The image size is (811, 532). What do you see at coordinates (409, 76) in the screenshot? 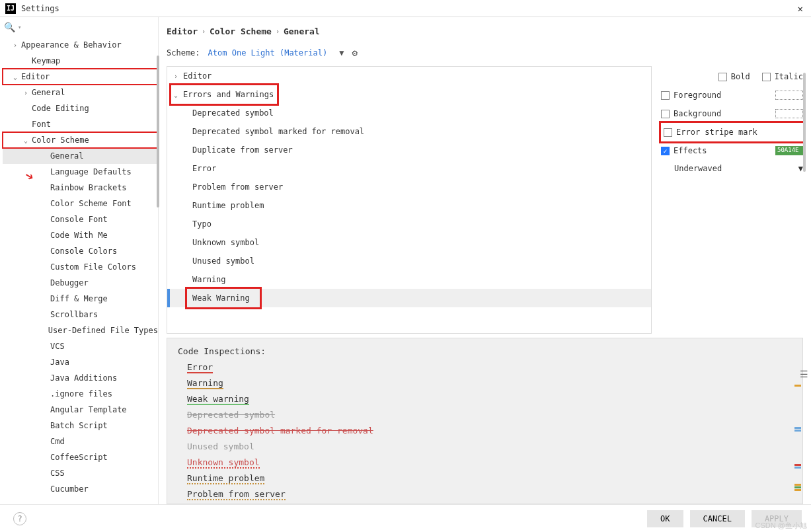
I see `category-item: ›Editor` at bounding box center [409, 76].